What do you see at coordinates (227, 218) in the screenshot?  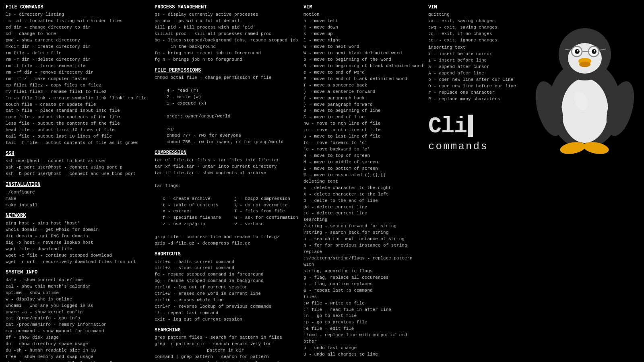 I see `cmd-line: f - specifies filename w - ask for confi…` at bounding box center [227, 218].